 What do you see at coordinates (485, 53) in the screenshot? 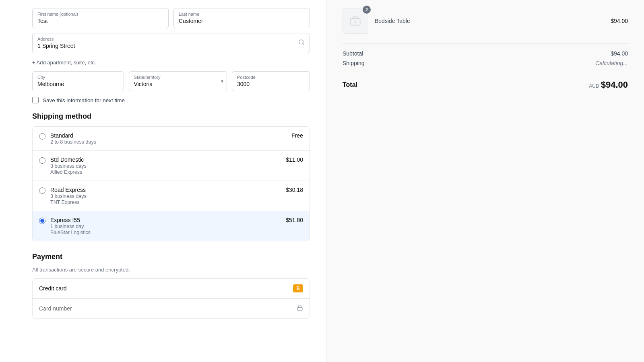
I see `subtotal-row: Subtotal $94.00` at bounding box center [485, 53].